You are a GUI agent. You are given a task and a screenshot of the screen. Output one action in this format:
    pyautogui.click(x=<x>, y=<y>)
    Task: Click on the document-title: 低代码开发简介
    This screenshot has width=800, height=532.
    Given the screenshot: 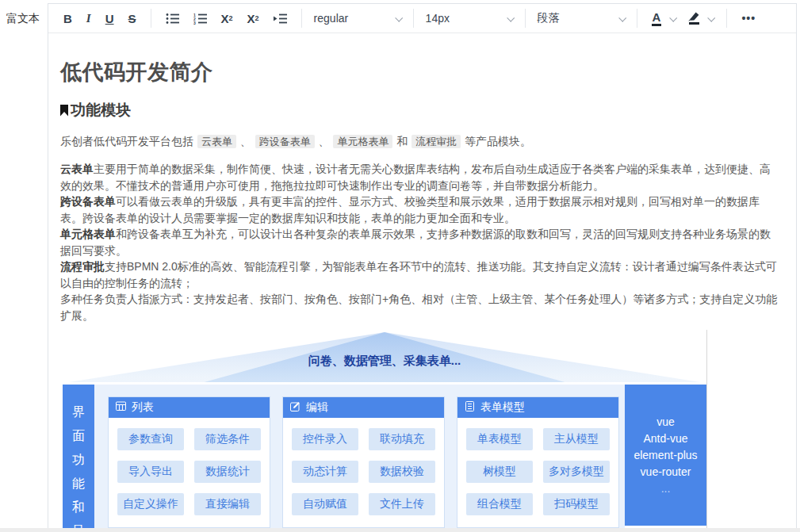 What is the action you would take?
    pyautogui.click(x=420, y=72)
    